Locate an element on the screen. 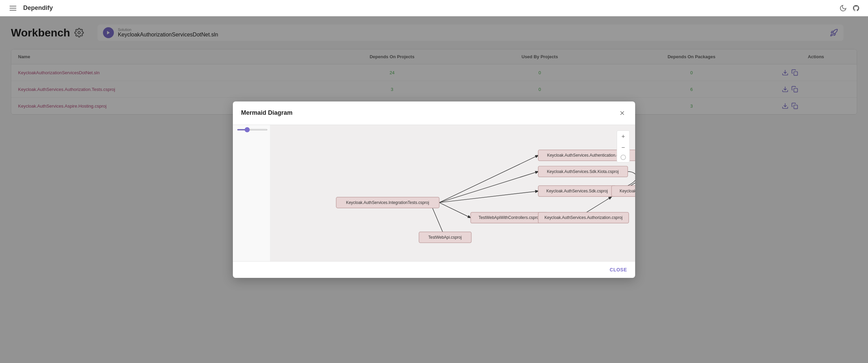  node-testwebapi-ctrl-label: TestWebApiWithControllers.csproj is located at coordinates (509, 218).